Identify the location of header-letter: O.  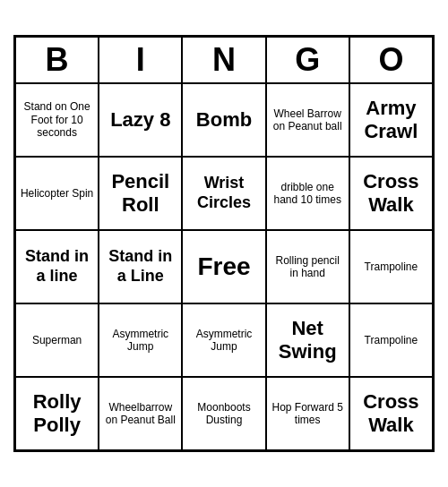
(391, 60).